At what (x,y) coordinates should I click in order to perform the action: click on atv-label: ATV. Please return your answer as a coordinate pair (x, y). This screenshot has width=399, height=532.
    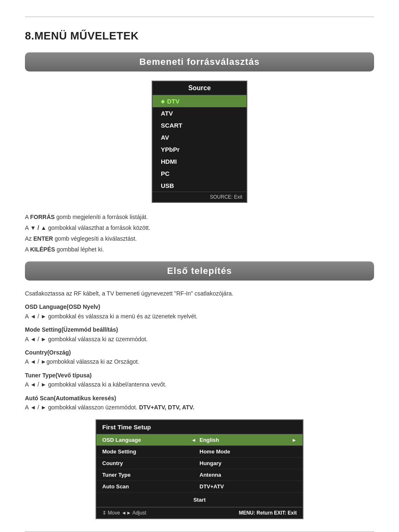
    Looking at the image, I should click on (167, 113).